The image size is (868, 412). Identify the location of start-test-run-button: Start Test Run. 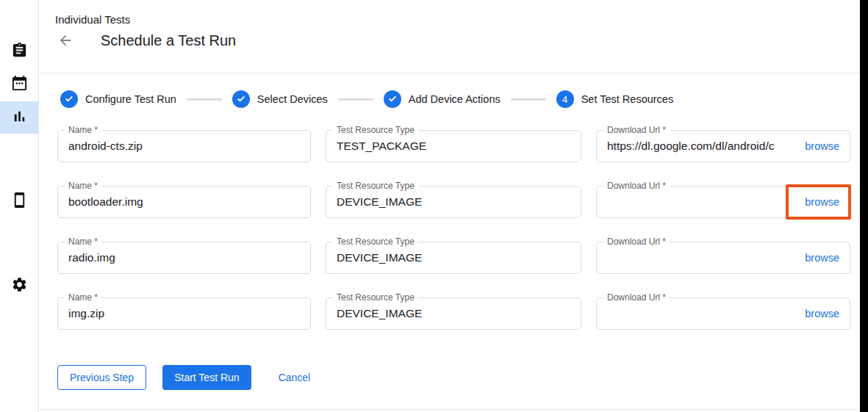
(207, 377).